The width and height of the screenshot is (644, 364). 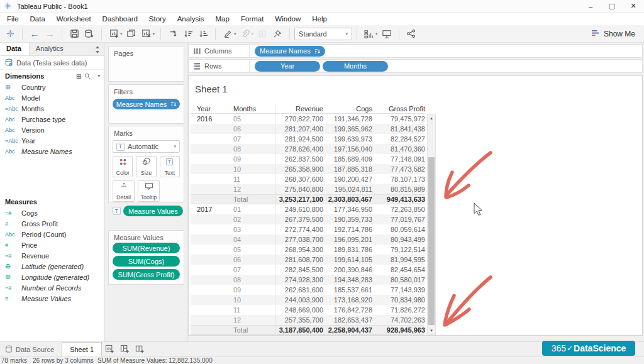 I want to click on size-button: Size, so click(x=146, y=167).